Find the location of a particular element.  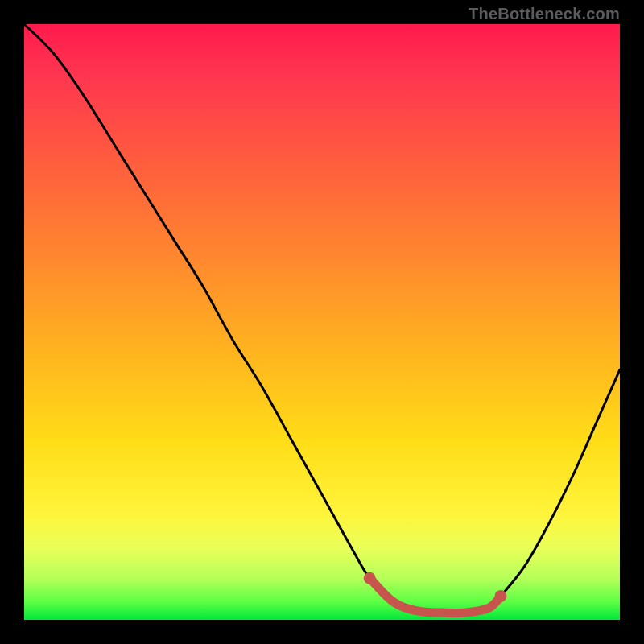

bottom-highlight is located at coordinates (435, 596).